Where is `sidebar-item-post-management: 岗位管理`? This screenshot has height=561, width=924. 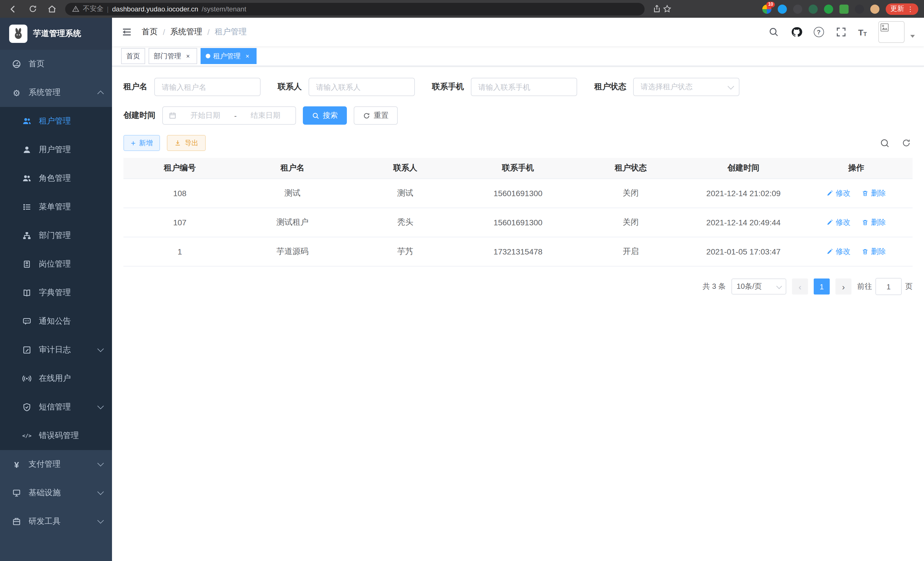
sidebar-item-post-management: 岗位管理 is located at coordinates (56, 264).